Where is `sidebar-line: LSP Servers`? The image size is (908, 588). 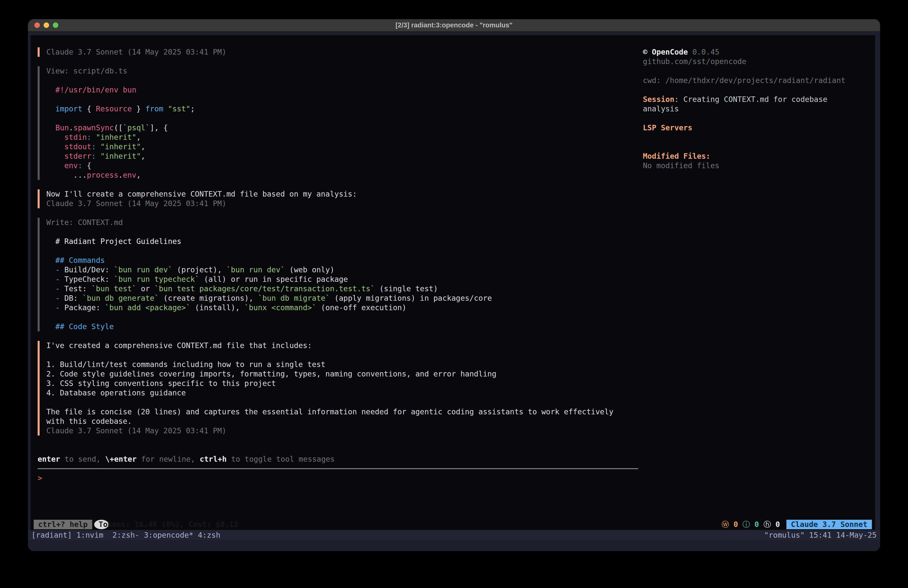
sidebar-line: LSP Servers is located at coordinates (758, 128).